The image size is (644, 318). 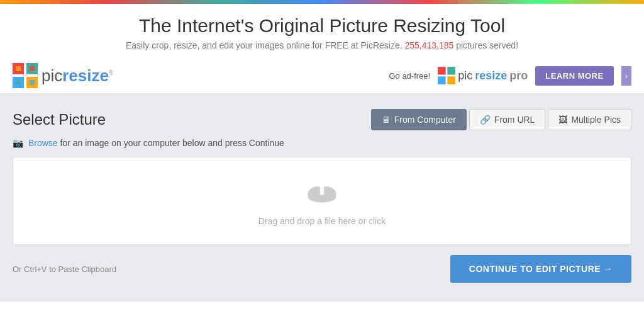 What do you see at coordinates (322, 143) in the screenshot?
I see `browse-line: 📷 Browse for an image on your computer b…` at bounding box center [322, 143].